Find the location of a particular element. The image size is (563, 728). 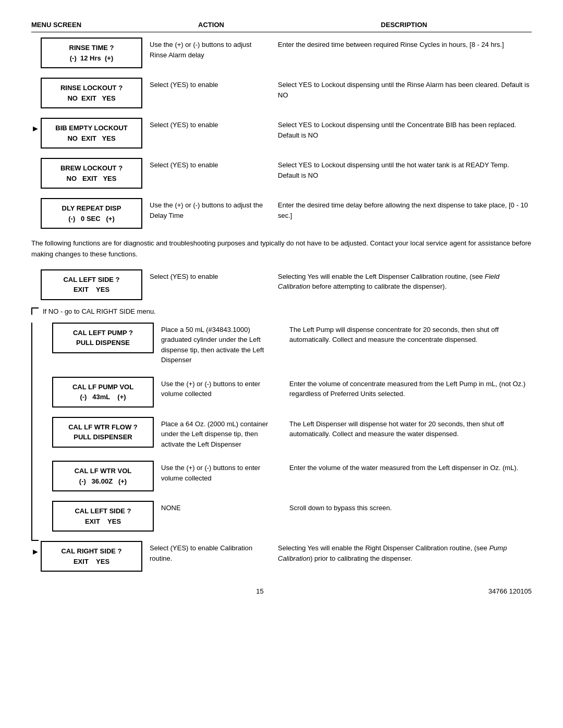

table-row: DLY REPEAT DISP(-) 0 SEC (+)Use the (+) … is located at coordinates (282, 214).